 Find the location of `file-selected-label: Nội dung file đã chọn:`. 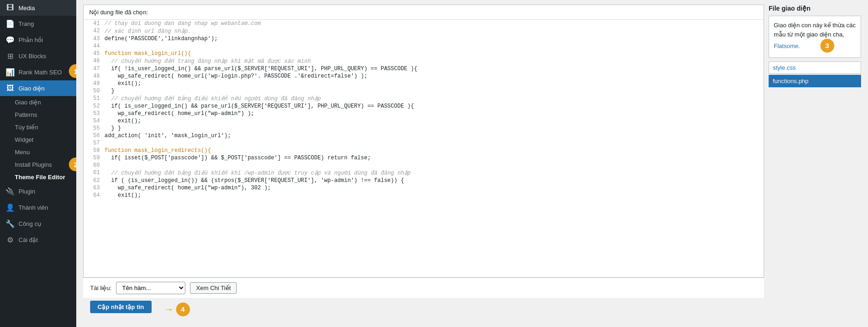

file-selected-label: Nội dung file đã chọn: is located at coordinates (118, 12).